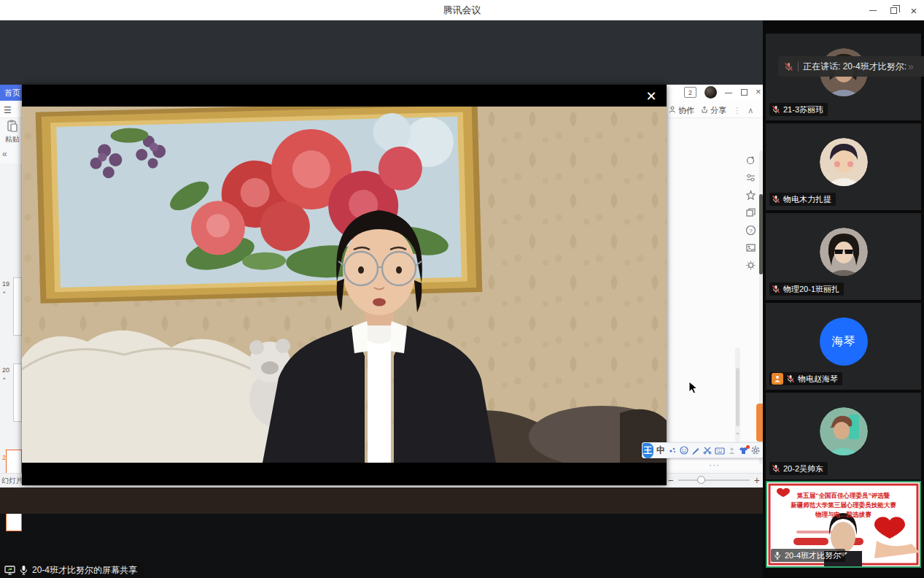  Describe the element at coordinates (758, 92) in the screenshot. I see `ppt-close-icon: ×` at that location.